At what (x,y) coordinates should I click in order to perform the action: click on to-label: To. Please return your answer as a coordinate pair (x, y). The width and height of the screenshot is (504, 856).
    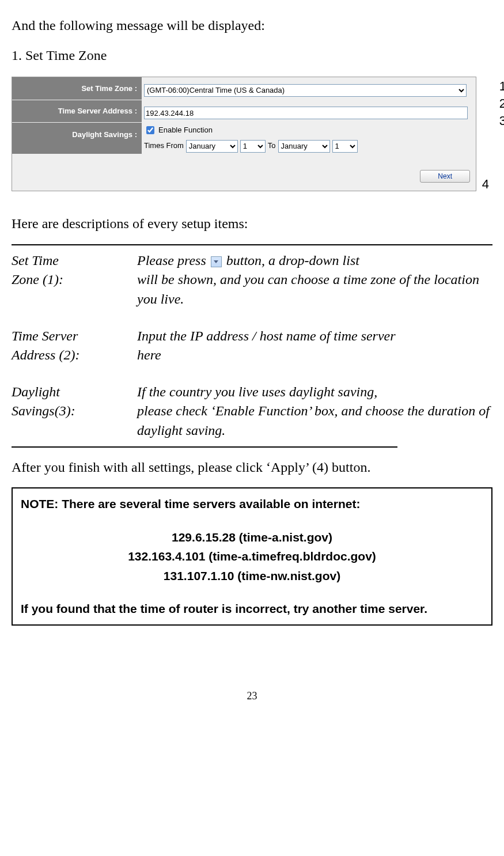
    Looking at the image, I should click on (272, 146).